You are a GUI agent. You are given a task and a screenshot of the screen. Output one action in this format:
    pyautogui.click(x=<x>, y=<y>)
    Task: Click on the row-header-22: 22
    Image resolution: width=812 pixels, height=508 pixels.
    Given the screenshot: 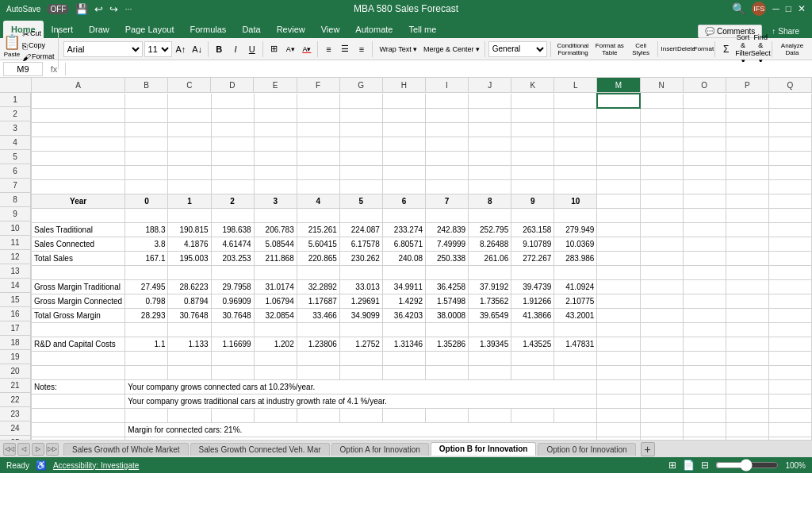 What is the action you would take?
    pyautogui.click(x=16, y=400)
    